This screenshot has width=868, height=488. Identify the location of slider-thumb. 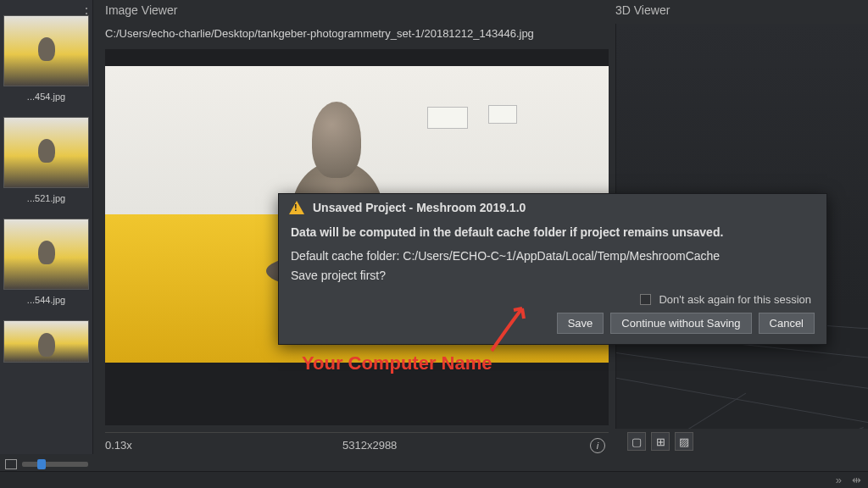
(42, 464).